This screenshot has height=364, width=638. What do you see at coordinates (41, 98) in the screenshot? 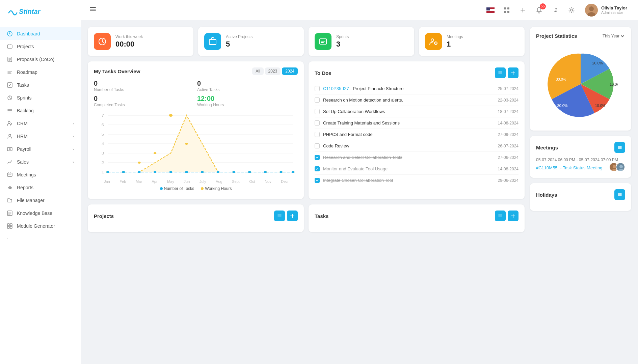
I see `sidebar-item-sprints: Sprints` at bounding box center [41, 98].